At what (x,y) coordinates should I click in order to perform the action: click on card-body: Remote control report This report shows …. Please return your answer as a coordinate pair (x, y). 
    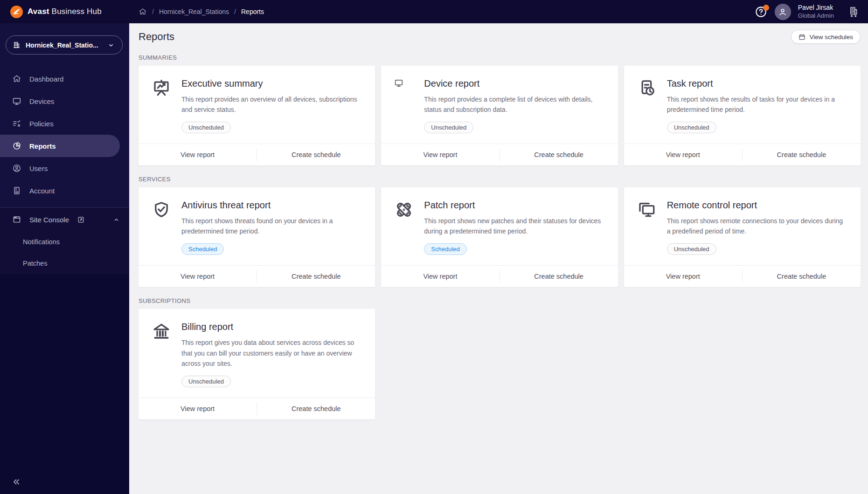
    Looking at the image, I should click on (743, 226).